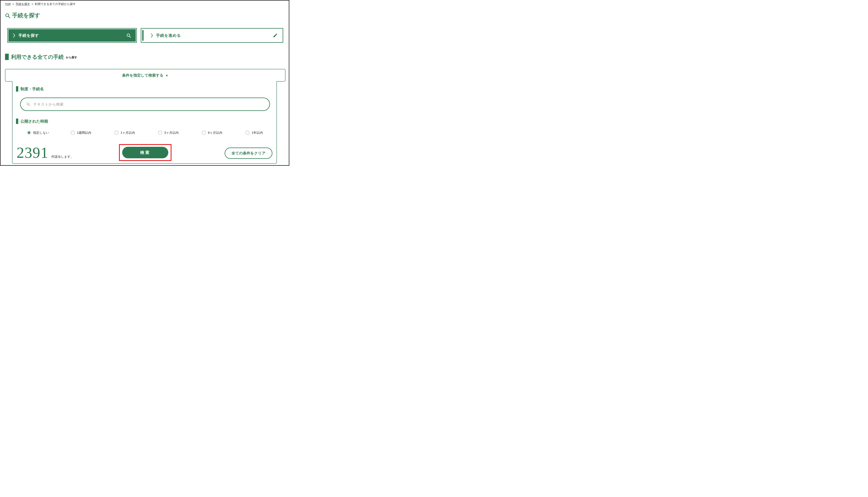  Describe the element at coordinates (145, 104) in the screenshot. I see `text-search-field` at that location.